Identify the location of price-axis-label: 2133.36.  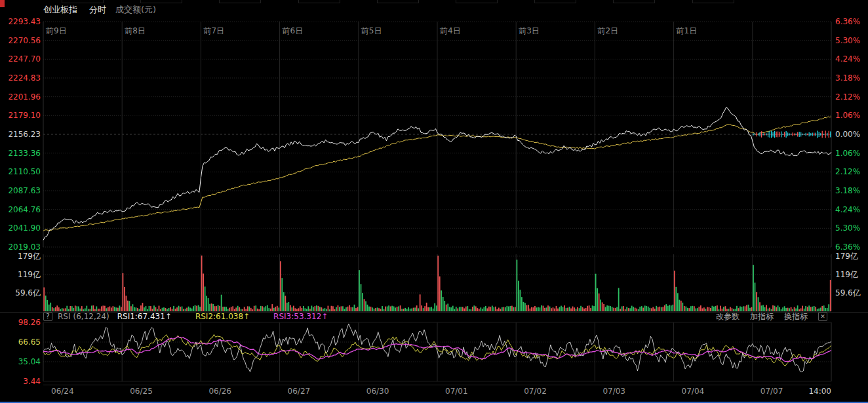
(20, 153).